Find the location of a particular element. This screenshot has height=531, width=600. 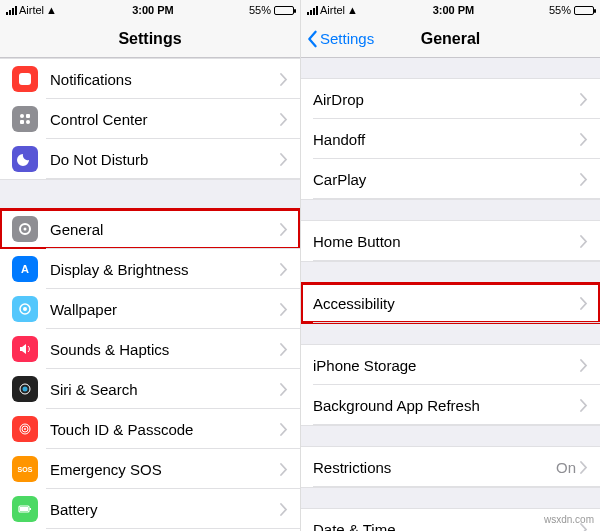

settings-row-sounds-haptics: Sounds & Haptics is located at coordinates (150, 349).